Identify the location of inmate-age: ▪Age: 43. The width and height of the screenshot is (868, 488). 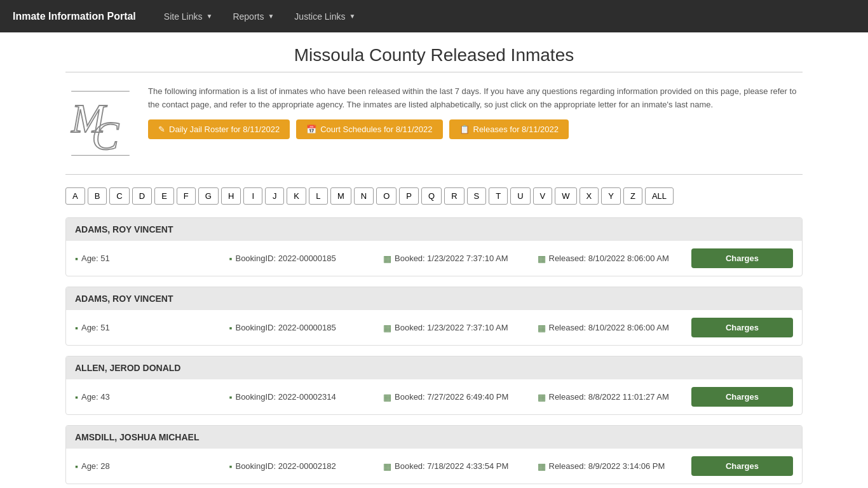
(149, 397).